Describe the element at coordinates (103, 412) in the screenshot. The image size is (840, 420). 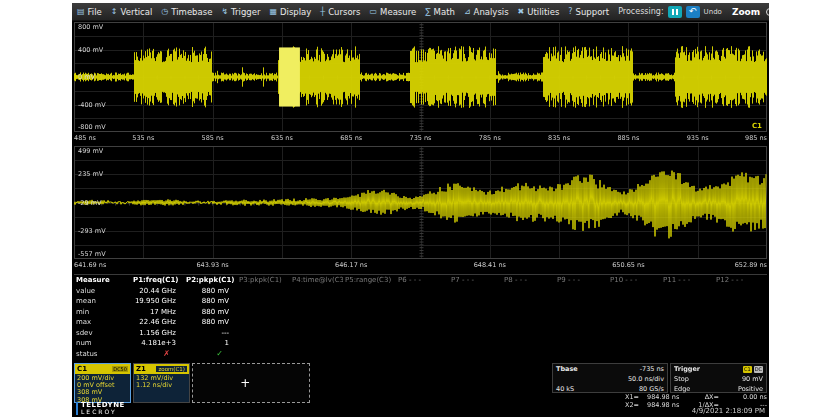
I see `logo-line2: LECROY` at that location.